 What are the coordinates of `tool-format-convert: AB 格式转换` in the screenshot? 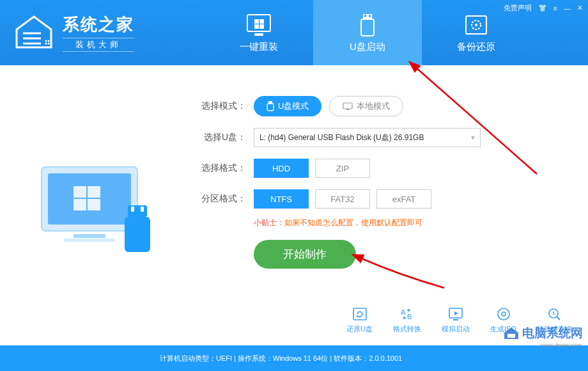 It's located at (407, 320).